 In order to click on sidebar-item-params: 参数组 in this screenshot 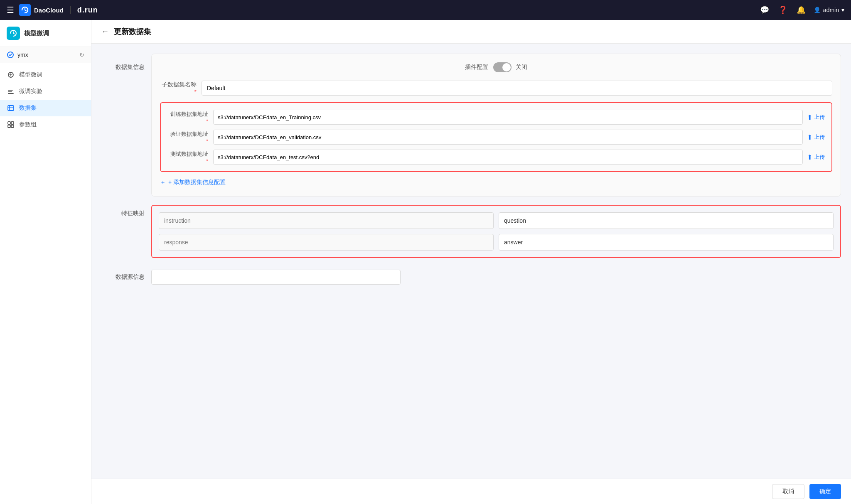, I will do `click(46, 125)`.